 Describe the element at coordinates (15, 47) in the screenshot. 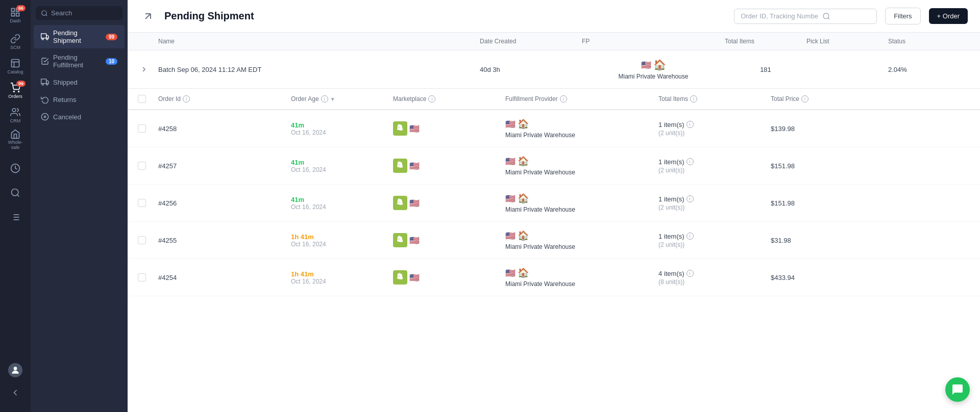

I see `sidebar-label-scm: SCM` at that location.